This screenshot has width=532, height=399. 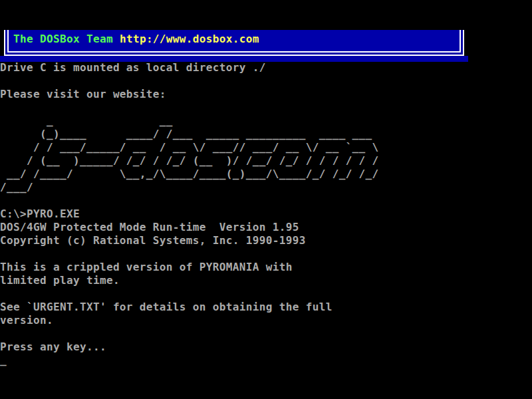 What do you see at coordinates (166, 307) in the screenshot?
I see `line-urgent-txt-1: See `URGENT.TXT' for details on obtainin…` at bounding box center [166, 307].